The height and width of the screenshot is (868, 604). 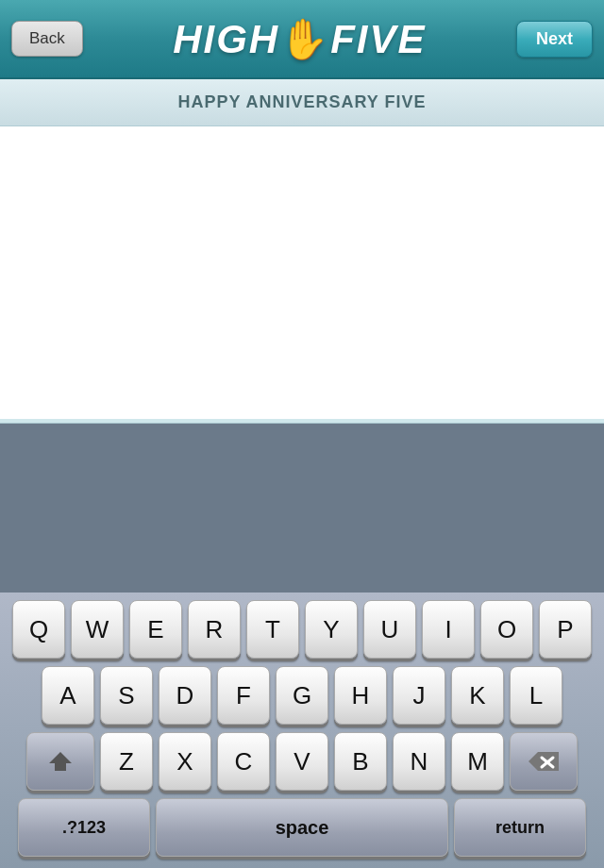 I want to click on key-v: V, so click(x=302, y=761).